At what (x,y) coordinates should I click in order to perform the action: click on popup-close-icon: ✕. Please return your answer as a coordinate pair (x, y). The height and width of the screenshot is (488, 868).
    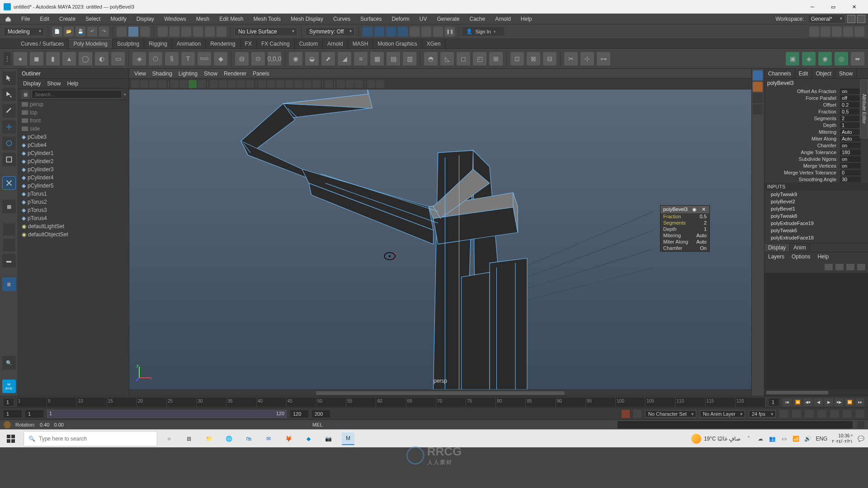
    Looking at the image, I should click on (704, 210).